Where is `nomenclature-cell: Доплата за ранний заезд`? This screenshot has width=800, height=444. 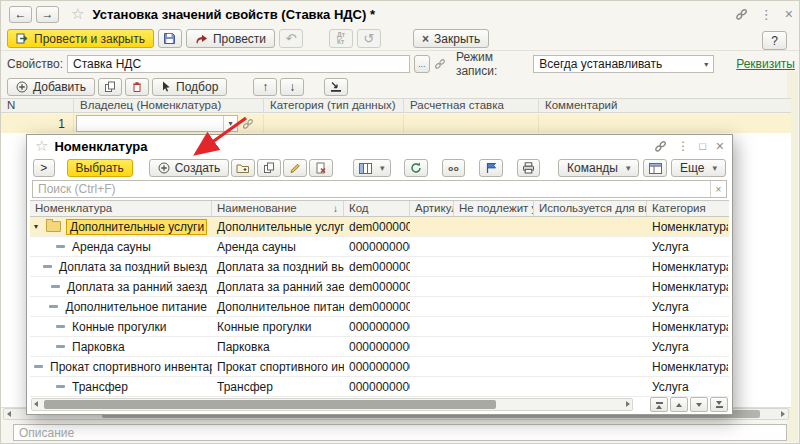
nomenclature-cell: Доплата за ранний заезд is located at coordinates (121, 286).